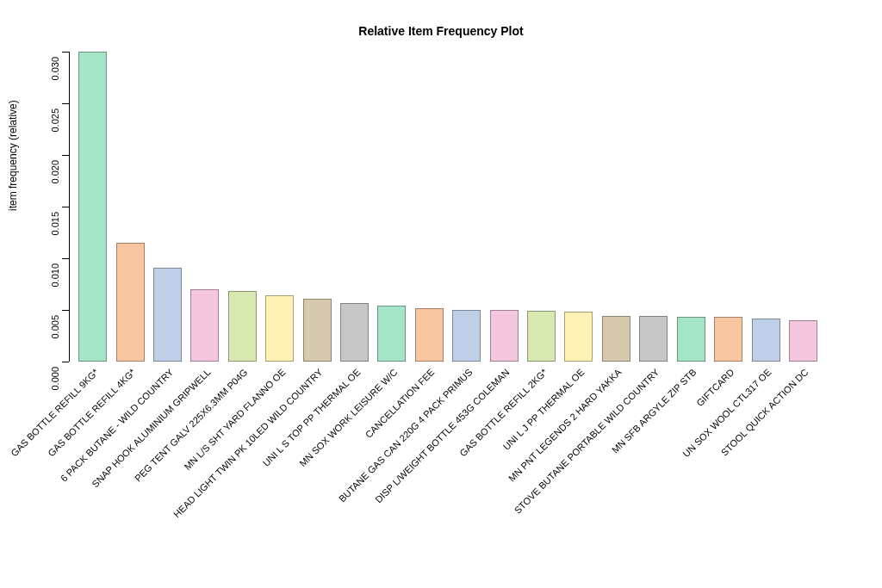  Describe the element at coordinates (55, 384) in the screenshot. I see `y-tick-label: 0.000` at that location.